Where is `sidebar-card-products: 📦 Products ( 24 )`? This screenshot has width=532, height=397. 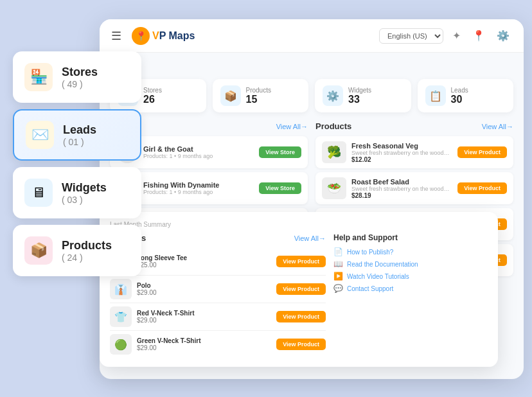 sidebar-card-products: 📦 Products ( 24 ) is located at coordinates (77, 251).